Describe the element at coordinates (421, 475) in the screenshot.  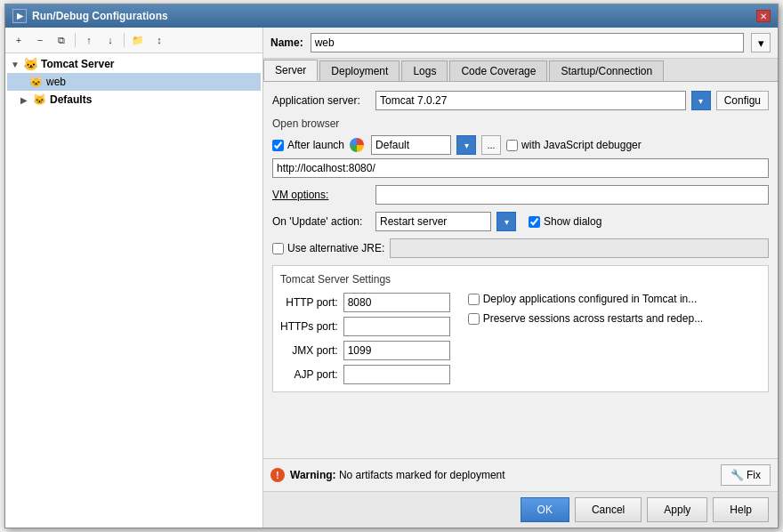
I see `warning-message: No artifacts marked for deployment` at that location.